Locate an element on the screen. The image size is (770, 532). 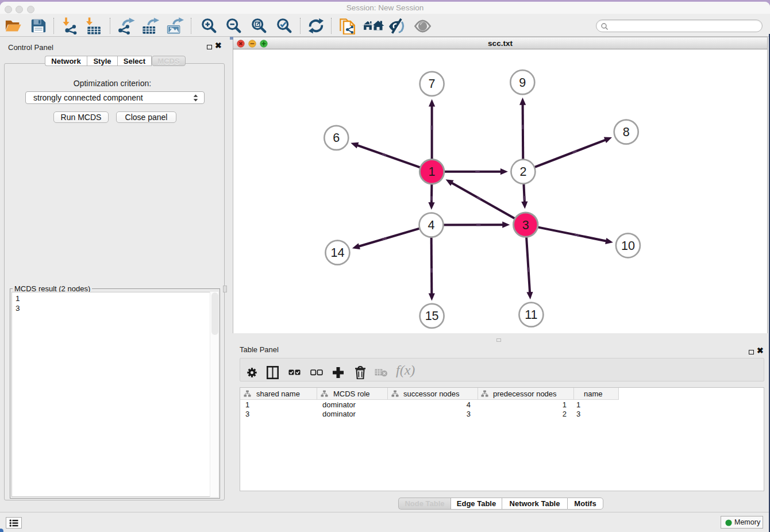
svg-text: 10 is located at coordinates (628, 246).